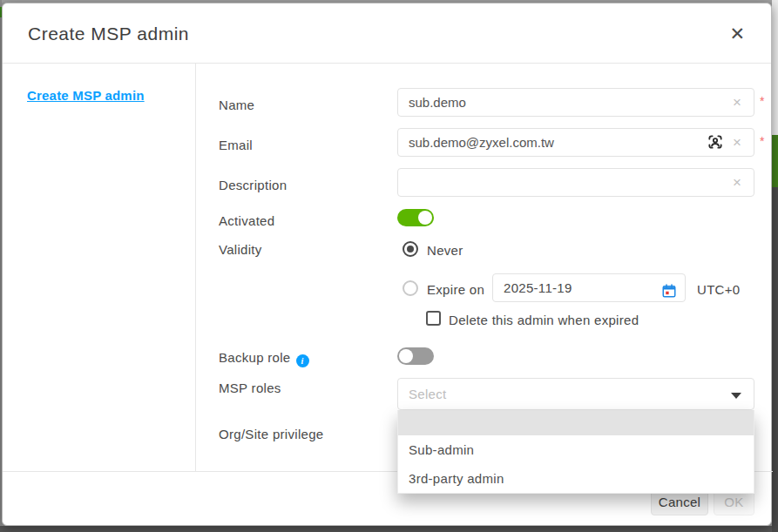  What do you see at coordinates (456, 289) in the screenshot?
I see `validity-expire-label: Expire on` at bounding box center [456, 289].